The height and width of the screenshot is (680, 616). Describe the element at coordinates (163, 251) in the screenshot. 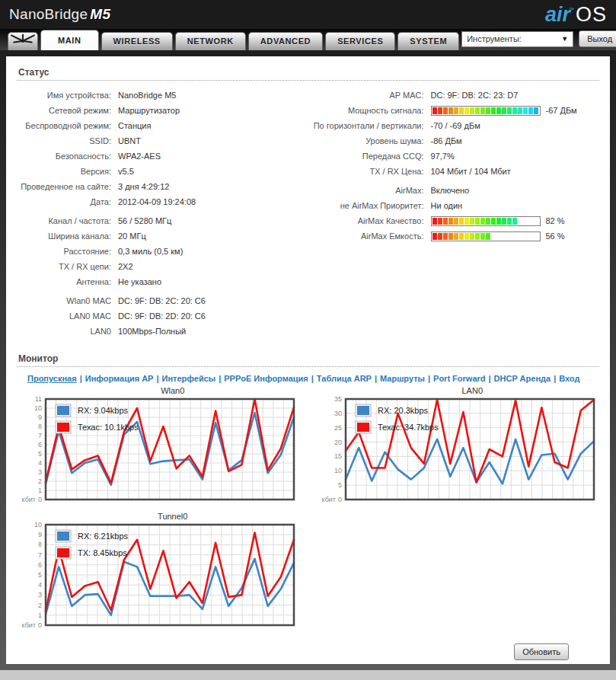

I see `status-row: Расстояние:0,3 миль (0,5 км)` at that location.